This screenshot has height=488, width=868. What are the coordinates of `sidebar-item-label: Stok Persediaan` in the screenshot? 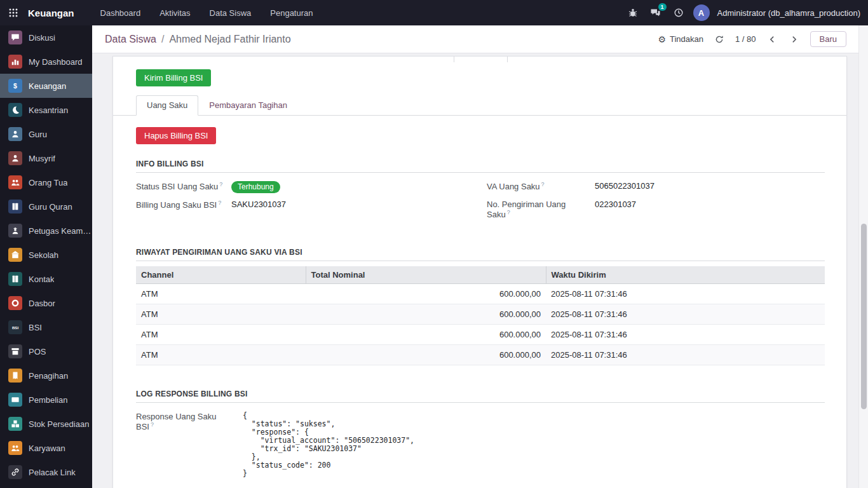 It's located at (58, 424).